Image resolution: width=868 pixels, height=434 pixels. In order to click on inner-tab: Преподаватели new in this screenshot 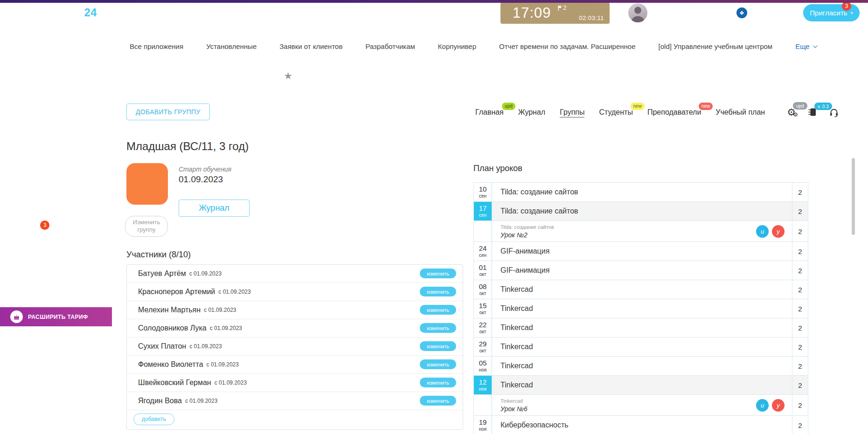, I will do `click(674, 112)`.